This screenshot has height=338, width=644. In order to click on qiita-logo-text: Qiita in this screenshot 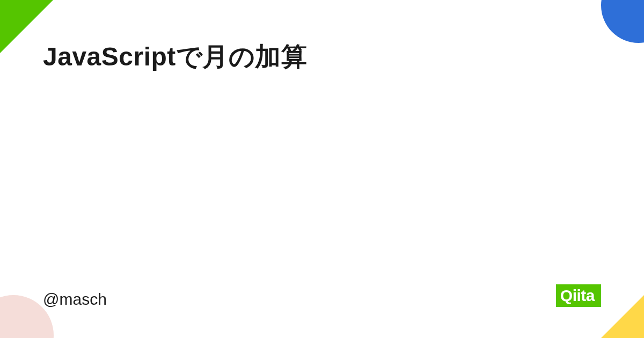, I will do `click(577, 296)`.